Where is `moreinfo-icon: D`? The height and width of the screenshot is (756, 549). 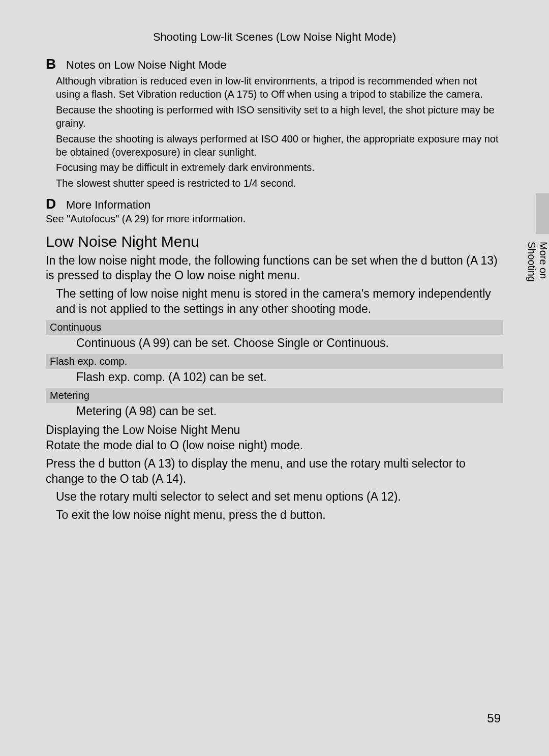
moreinfo-icon: D is located at coordinates (56, 204).